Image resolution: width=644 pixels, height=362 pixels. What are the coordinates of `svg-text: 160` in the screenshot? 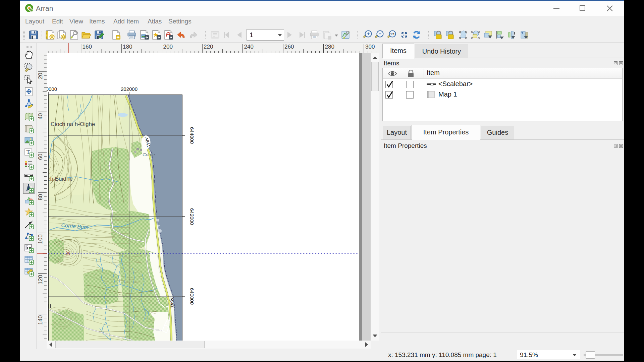 It's located at (87, 47).